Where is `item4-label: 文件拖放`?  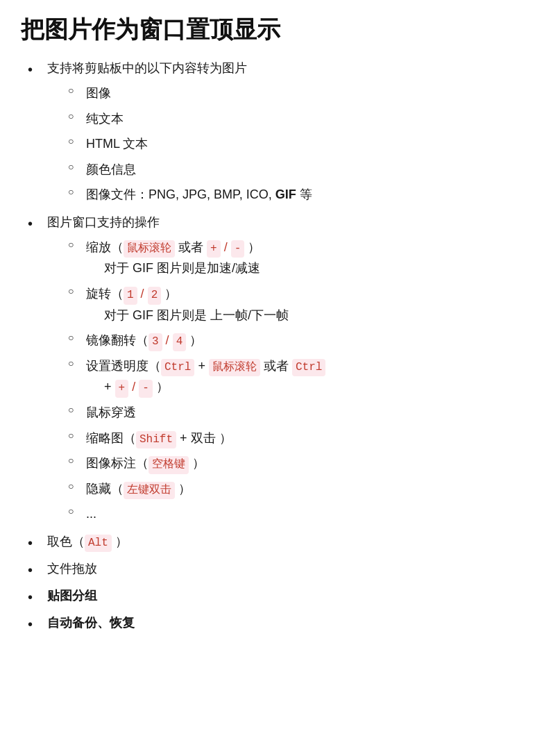 item4-label: 文件拖放 is located at coordinates (72, 569).